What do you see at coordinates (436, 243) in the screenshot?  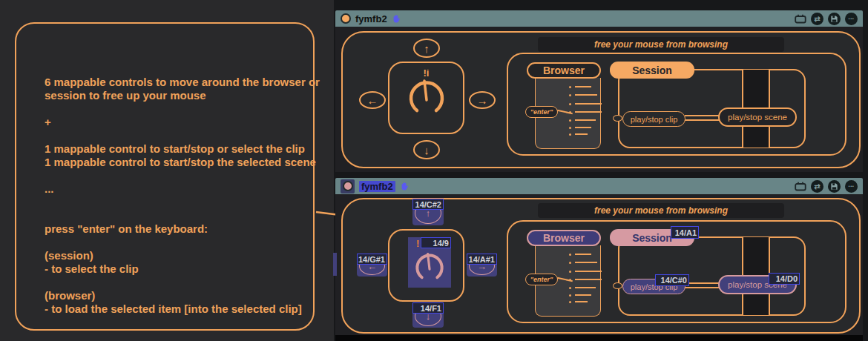 I see `midi-map-label-dial: 14/9` at bounding box center [436, 243].